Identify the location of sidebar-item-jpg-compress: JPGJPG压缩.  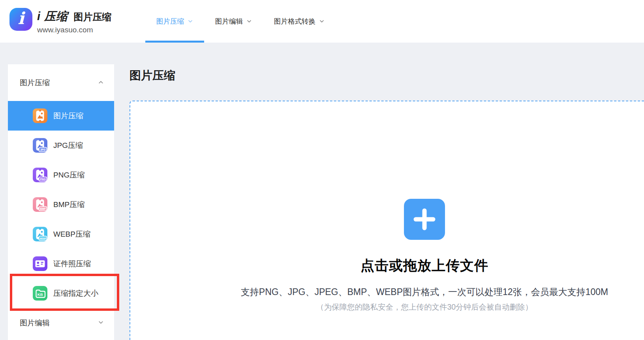
(61, 145).